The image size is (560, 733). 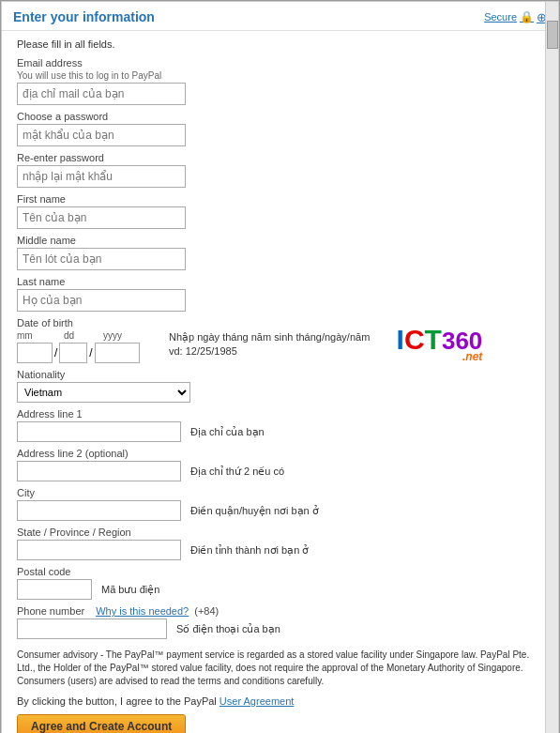 What do you see at coordinates (116, 701) in the screenshot?
I see `agreement-text: By clicking the button, I agree to the P…` at bounding box center [116, 701].